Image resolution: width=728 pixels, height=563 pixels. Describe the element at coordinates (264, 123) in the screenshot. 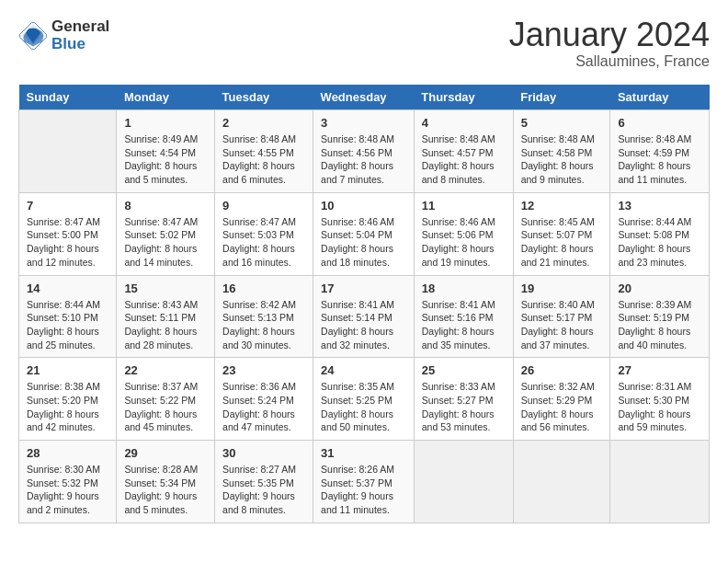

I see `day-number: 2` at that location.